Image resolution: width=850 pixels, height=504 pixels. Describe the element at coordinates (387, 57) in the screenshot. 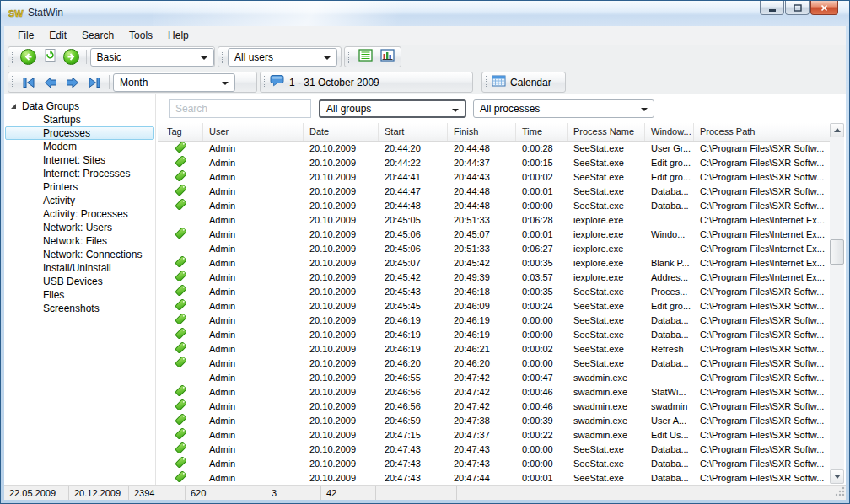

I see `chart-view-button` at that location.